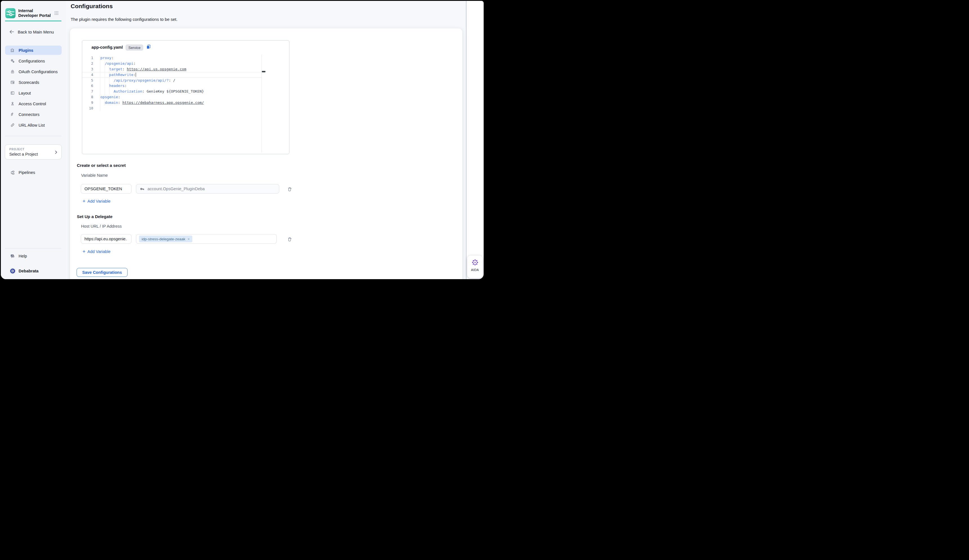  Describe the element at coordinates (143, 69) in the screenshot. I see `line-content: target: https://api.us.opsgenie.com` at that location.